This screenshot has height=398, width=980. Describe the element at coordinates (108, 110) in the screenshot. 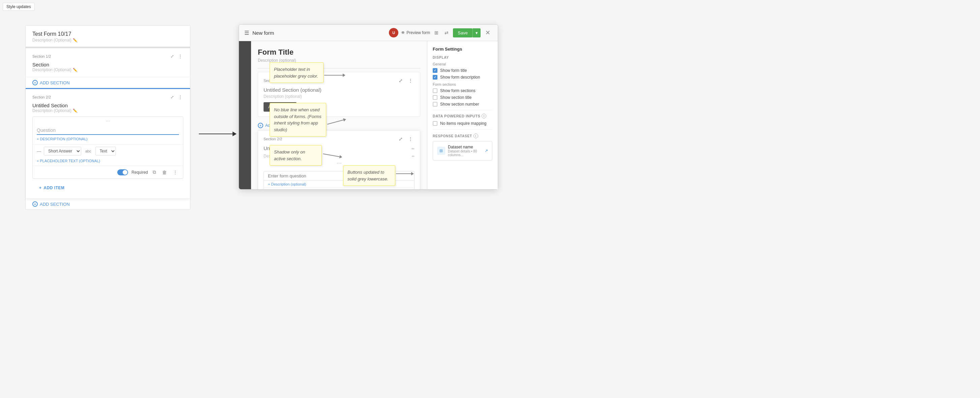

I see `section-2-desc: Description (Optional) ✏️` at that location.